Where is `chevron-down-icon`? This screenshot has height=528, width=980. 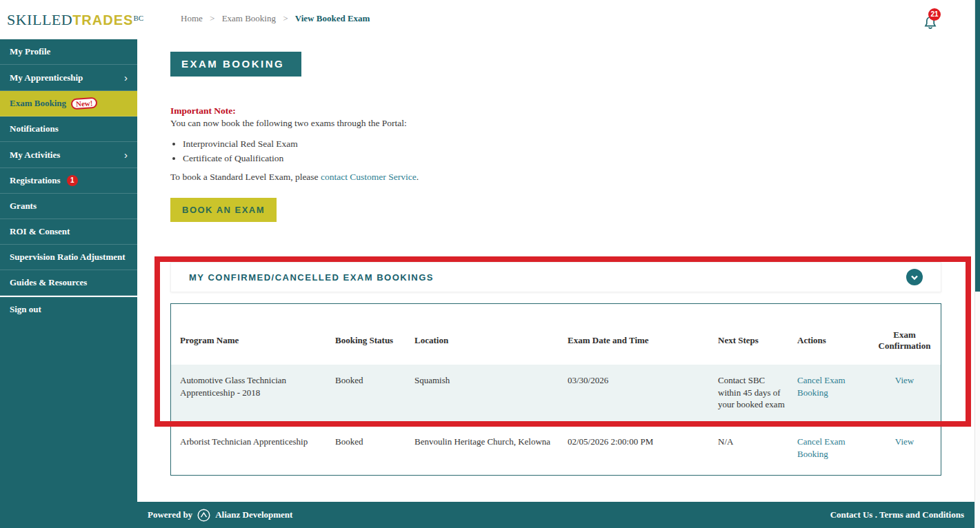 chevron-down-icon is located at coordinates (914, 277).